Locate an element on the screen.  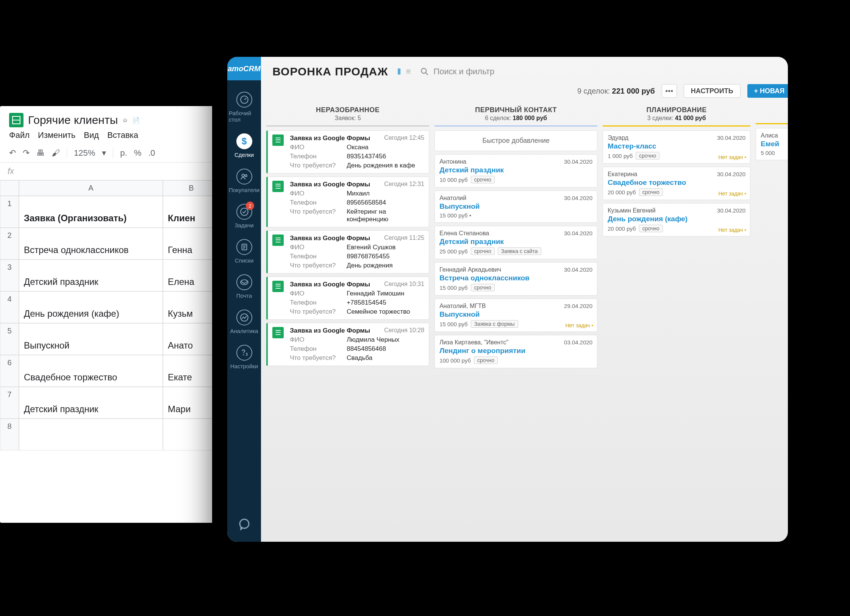
sheets-doc-title: Горячие клиенты is located at coordinates (73, 120).